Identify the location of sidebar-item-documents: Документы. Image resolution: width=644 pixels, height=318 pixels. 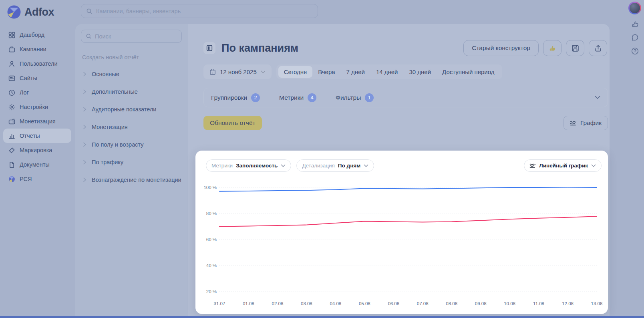
(37, 165).